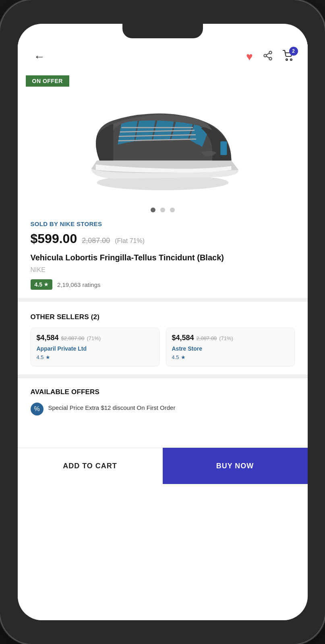  I want to click on rating-badge: 4.5 ★, so click(41, 285).